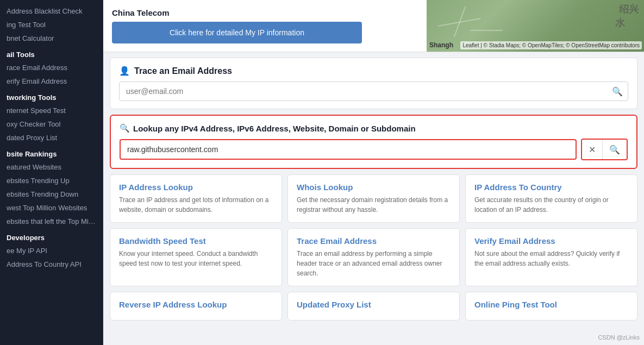 This screenshot has height=345, width=644. Describe the element at coordinates (124, 71) in the screenshot. I see `person-icon: 👤` at that location.